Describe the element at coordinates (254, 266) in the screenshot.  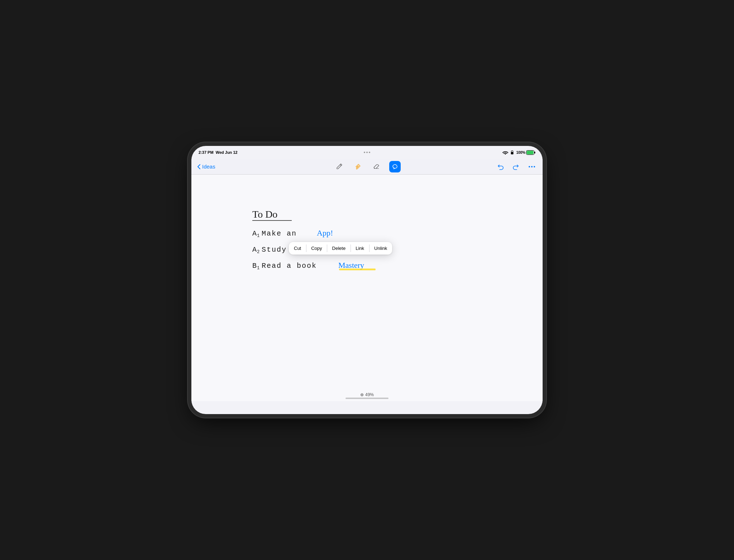
I see `svg-text: B` at that location.